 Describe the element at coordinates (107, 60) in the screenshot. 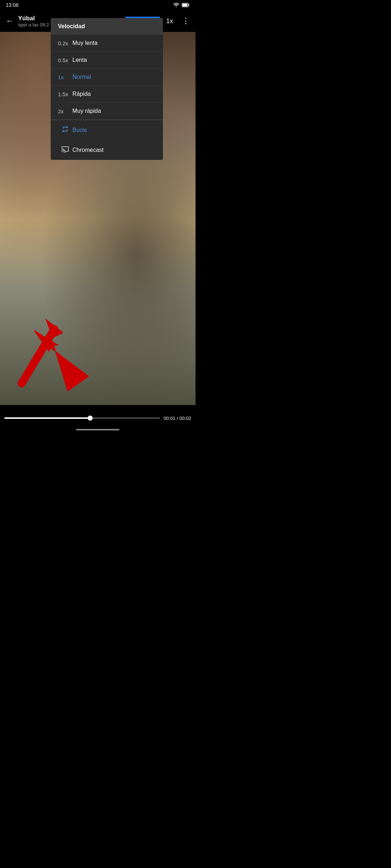

I see `speed-item-05x: 0.5x Lenta` at that location.